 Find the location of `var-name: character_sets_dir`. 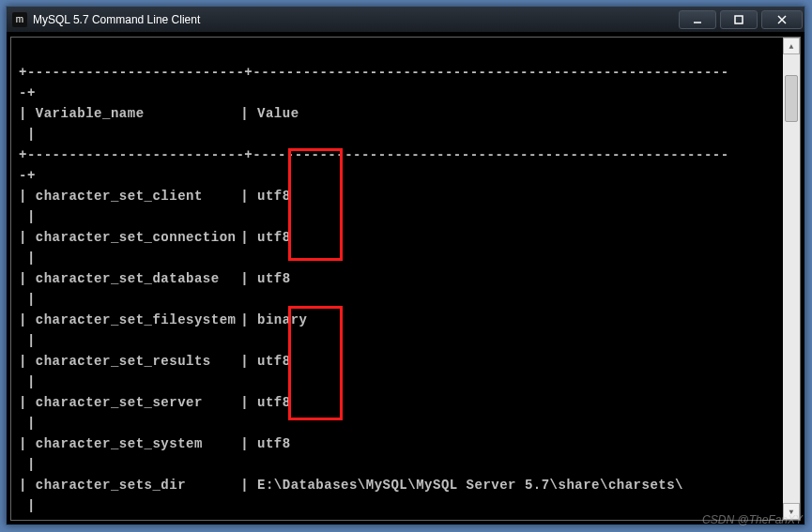

var-name: character_sets_dir is located at coordinates (138, 485).